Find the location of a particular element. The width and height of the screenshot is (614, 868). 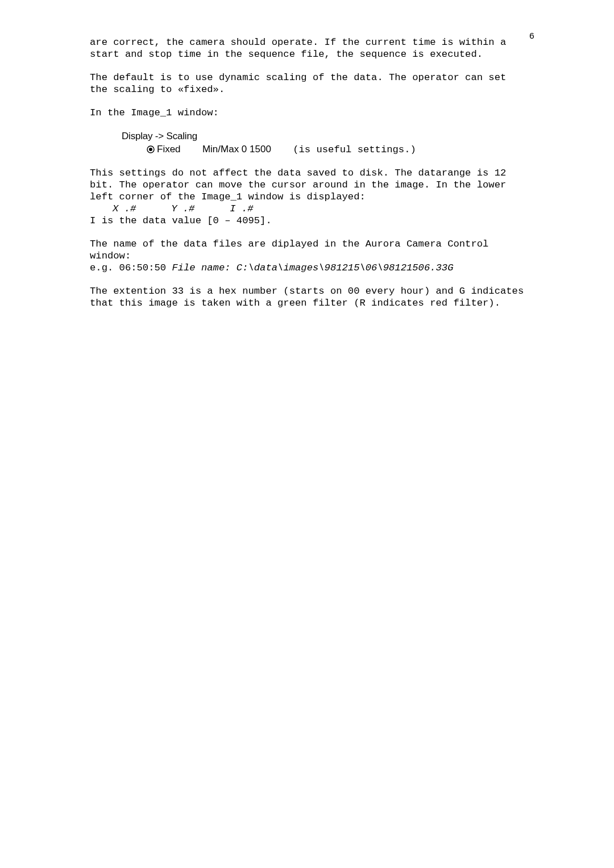

paragraph: The default is to use dynamic scaling of… is located at coordinates (307, 84).